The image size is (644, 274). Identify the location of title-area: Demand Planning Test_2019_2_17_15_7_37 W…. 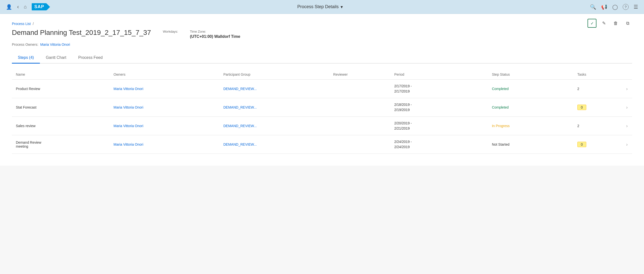
(322, 34).